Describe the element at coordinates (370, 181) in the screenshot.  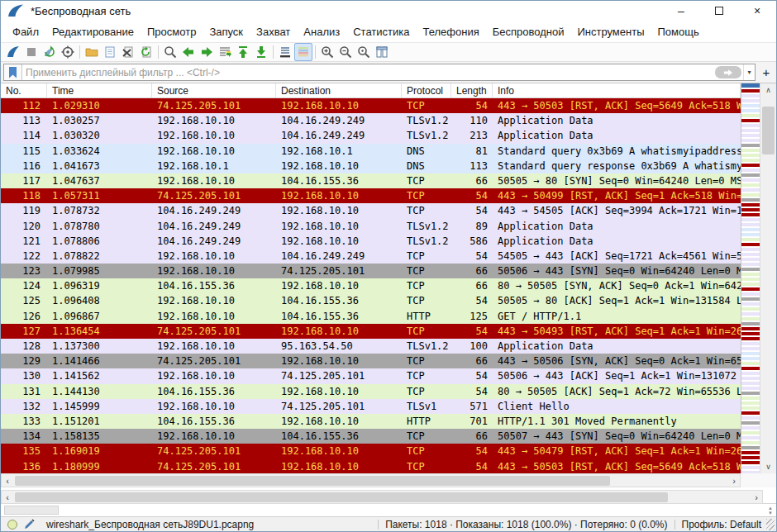
I see `packet-row: 1171.047637192.168.10.10104.16.155.36TCP…` at that location.